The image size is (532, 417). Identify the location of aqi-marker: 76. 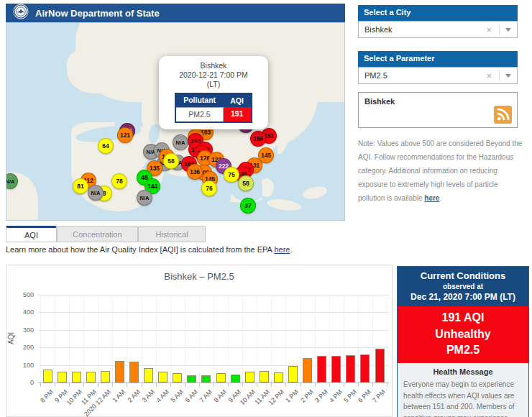
(209, 188).